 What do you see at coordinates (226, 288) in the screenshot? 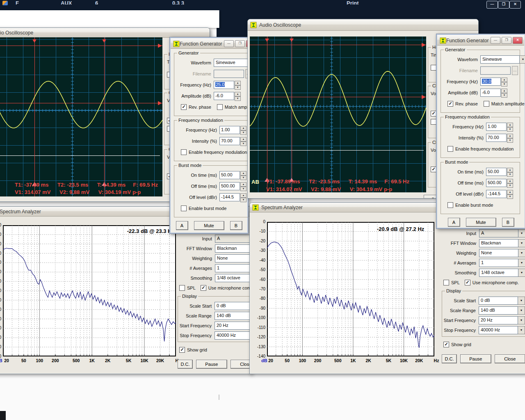
I see `mic-comp-checkbox: ✓Use microphone comp` at bounding box center [226, 288].